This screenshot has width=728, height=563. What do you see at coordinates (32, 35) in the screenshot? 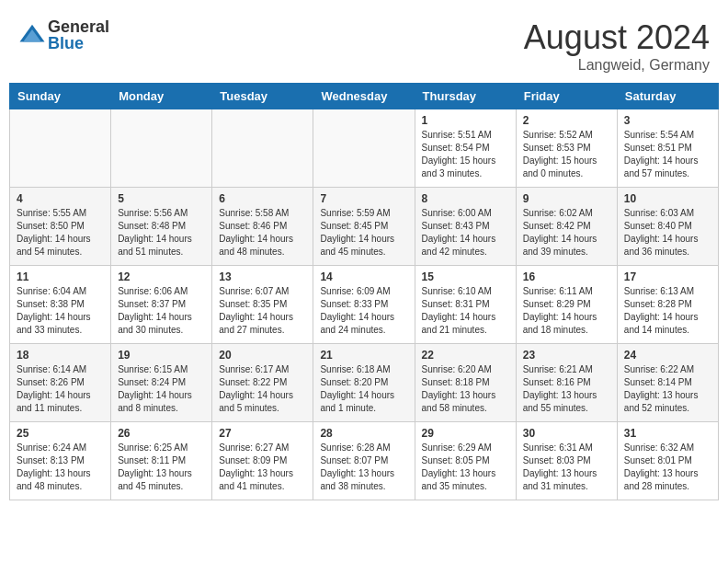
I see `logo-icon` at bounding box center [32, 35].